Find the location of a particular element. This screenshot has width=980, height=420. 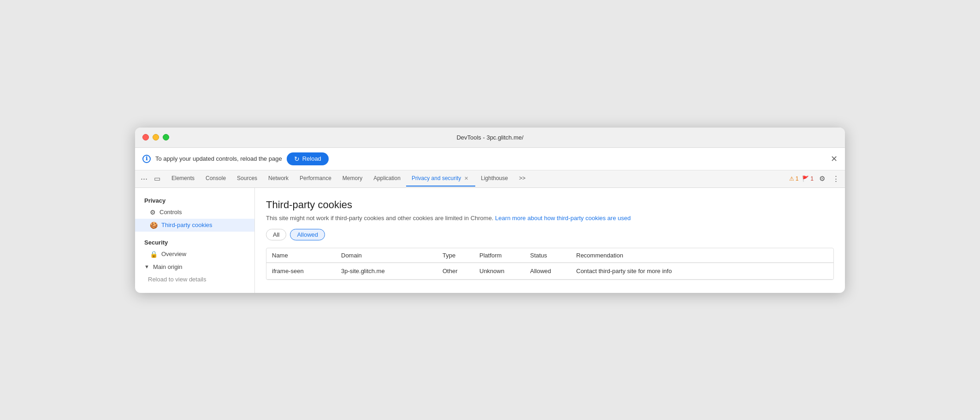

cell-domain: 3p-site.glitch.me is located at coordinates (386, 271).